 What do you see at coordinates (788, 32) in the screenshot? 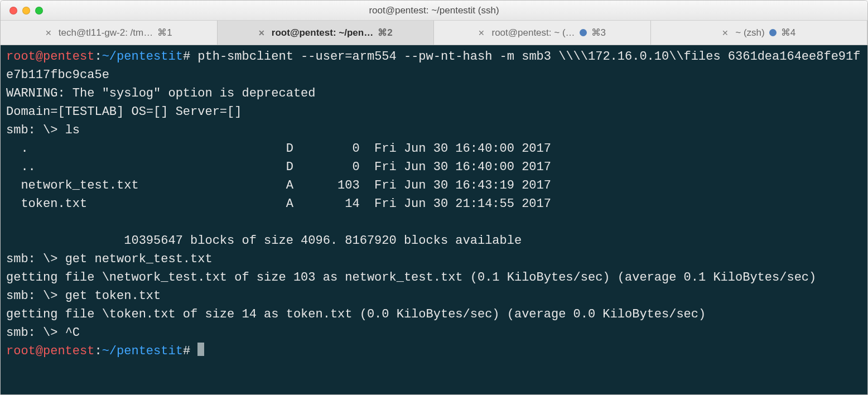
I see `tab-shortcut: ⌘4` at bounding box center [788, 32].